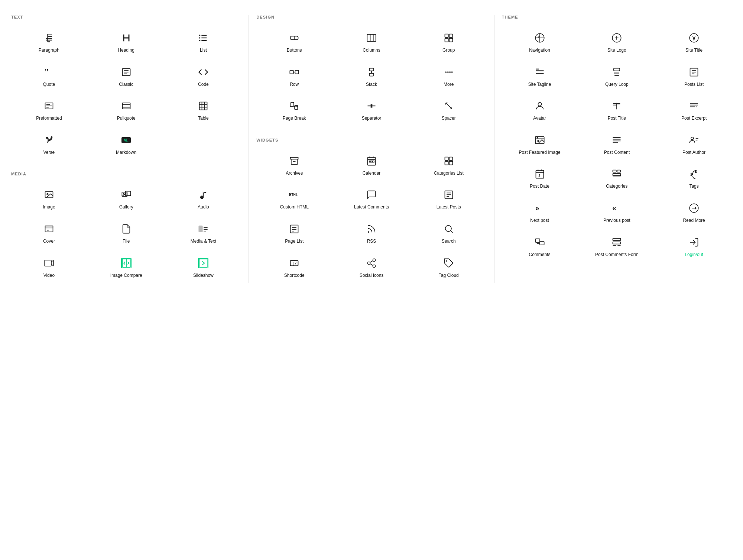 Image resolution: width=743 pixels, height=560 pixels. Describe the element at coordinates (49, 268) in the screenshot. I see `block-video: Video` at that location.